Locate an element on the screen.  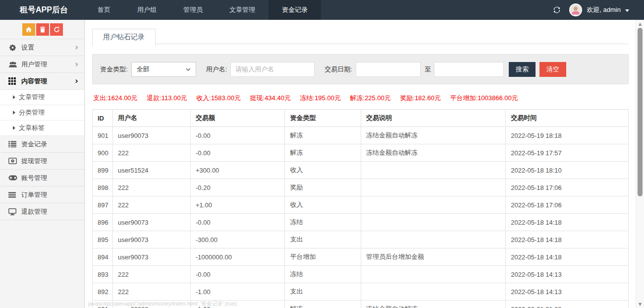
gears-icon is located at coordinates (15, 48).